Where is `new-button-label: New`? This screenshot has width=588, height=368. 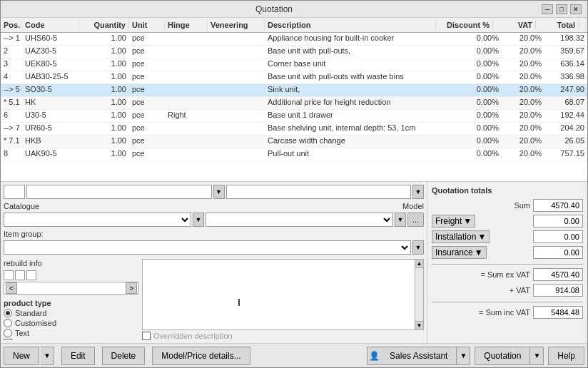
new-button-label: New is located at coordinates (21, 356).